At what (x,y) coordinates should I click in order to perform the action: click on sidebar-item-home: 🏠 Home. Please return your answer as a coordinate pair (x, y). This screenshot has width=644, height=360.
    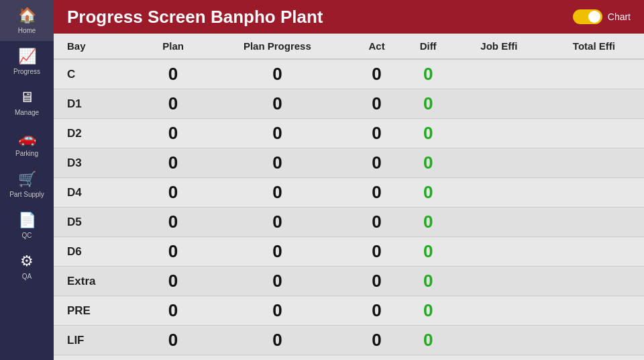
    Looking at the image, I should click on (27, 20).